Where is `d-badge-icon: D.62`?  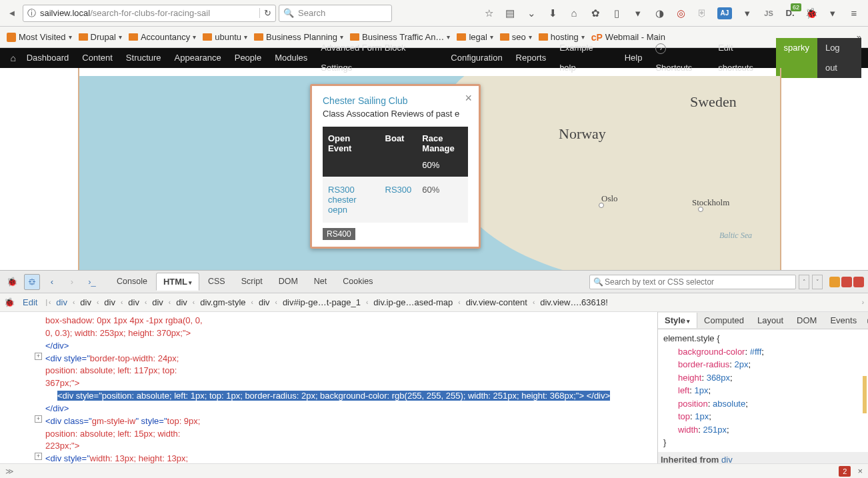
d-badge-icon: D.62 is located at coordinates (790, 13).